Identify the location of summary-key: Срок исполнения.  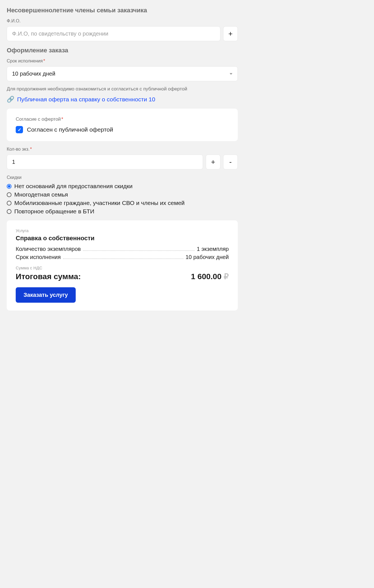
(38, 257).